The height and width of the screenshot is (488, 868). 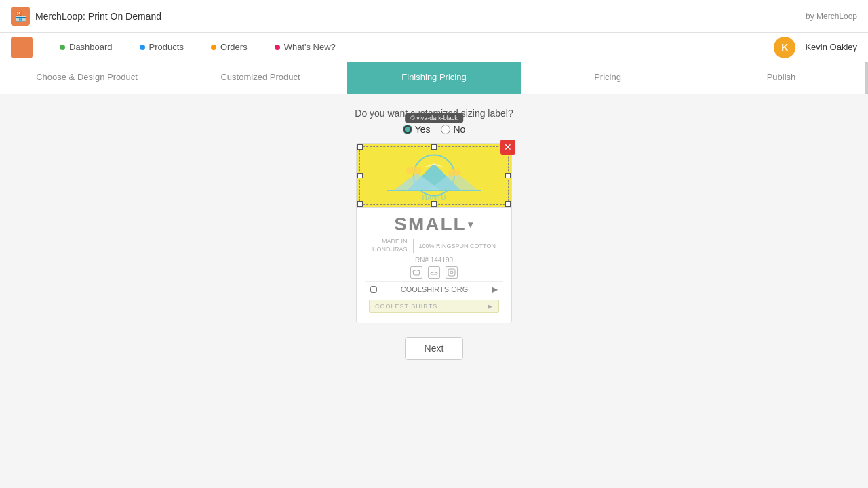 I want to click on nav-item-whats-new: What's New?, so click(x=305, y=47).